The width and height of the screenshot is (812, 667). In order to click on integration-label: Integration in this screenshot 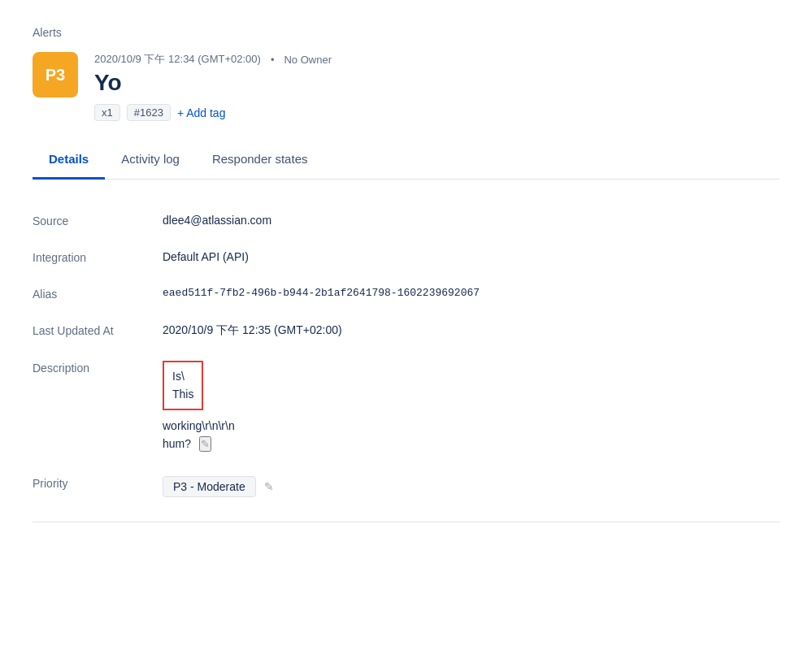, I will do `click(98, 257)`.